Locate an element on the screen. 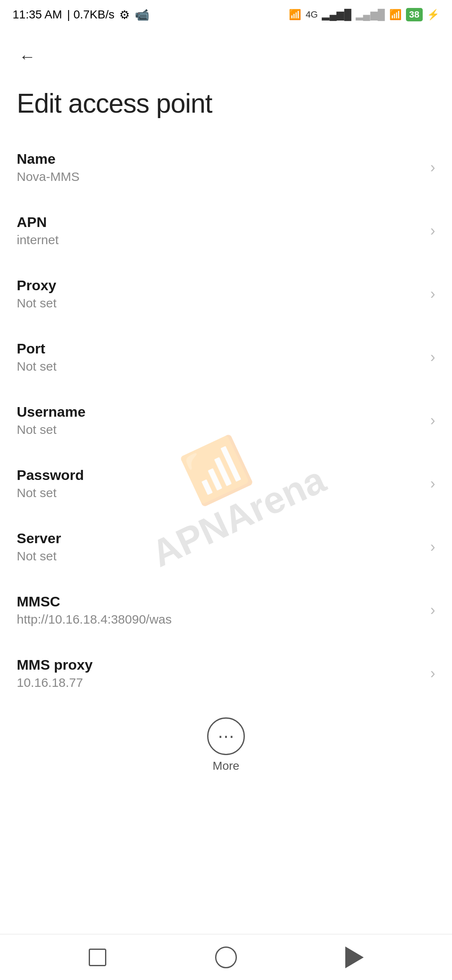  signal-bars-icon: ▂▄▆█ is located at coordinates (336, 15).